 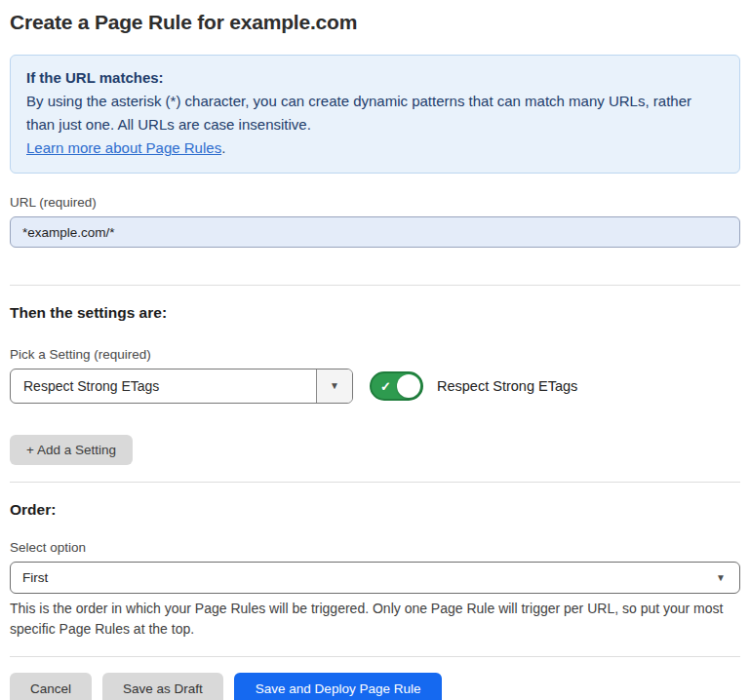 What do you see at coordinates (375, 510) in the screenshot?
I see `order-section-heading: Order:` at bounding box center [375, 510].